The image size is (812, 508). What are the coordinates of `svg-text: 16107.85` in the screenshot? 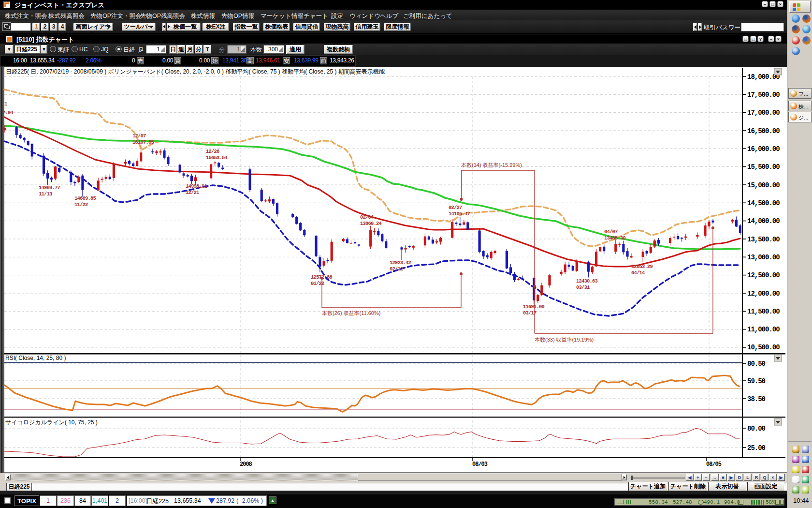 It's located at (143, 142).